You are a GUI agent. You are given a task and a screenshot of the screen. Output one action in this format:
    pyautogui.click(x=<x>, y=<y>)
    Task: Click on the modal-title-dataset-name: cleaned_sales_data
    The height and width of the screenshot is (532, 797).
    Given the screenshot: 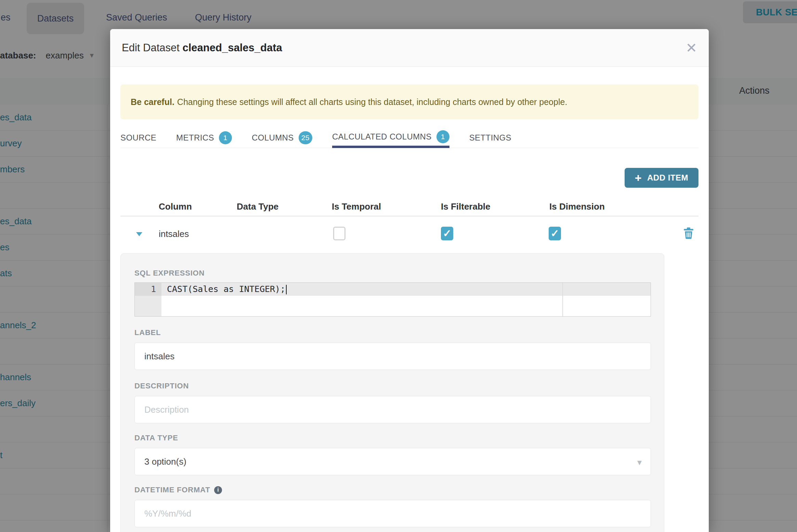 What is the action you would take?
    pyautogui.click(x=232, y=48)
    